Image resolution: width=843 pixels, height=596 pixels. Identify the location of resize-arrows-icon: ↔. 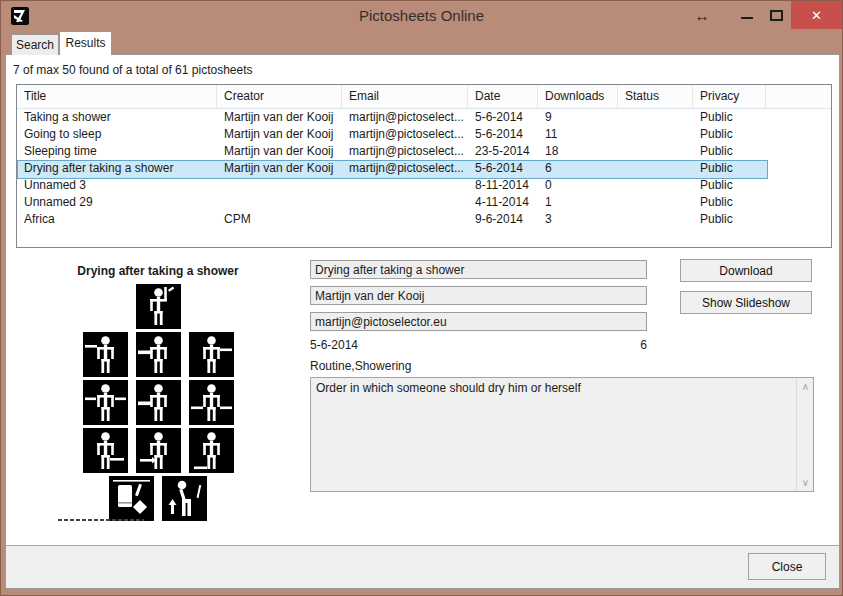
(702, 15).